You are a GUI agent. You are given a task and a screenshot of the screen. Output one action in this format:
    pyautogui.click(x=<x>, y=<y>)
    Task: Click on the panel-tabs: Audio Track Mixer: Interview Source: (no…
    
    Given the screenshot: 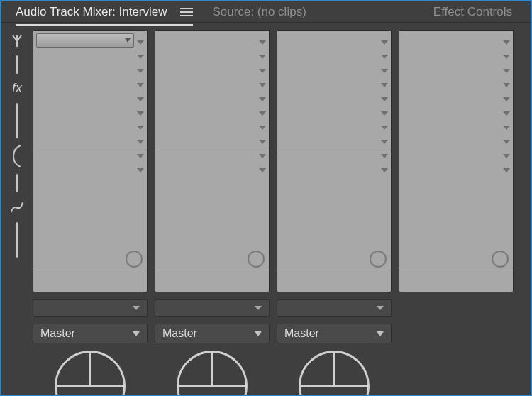 What is the action you would take?
    pyautogui.click(x=266, y=12)
    